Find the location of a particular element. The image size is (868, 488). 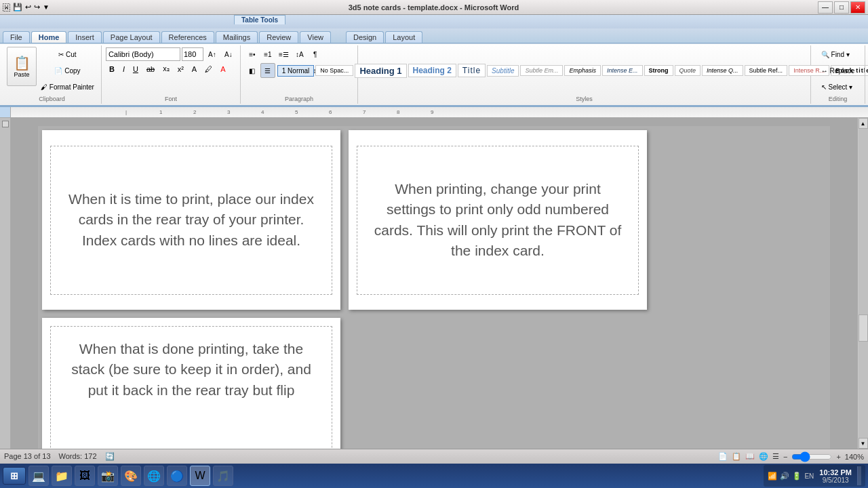

taskbar-photoshop: 📸 is located at coordinates (108, 476).